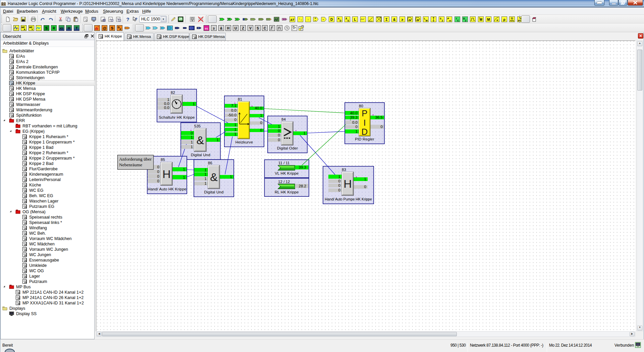 The width and height of the screenshot is (644, 352). I want to click on svg-text: 40.0, so click(259, 108).